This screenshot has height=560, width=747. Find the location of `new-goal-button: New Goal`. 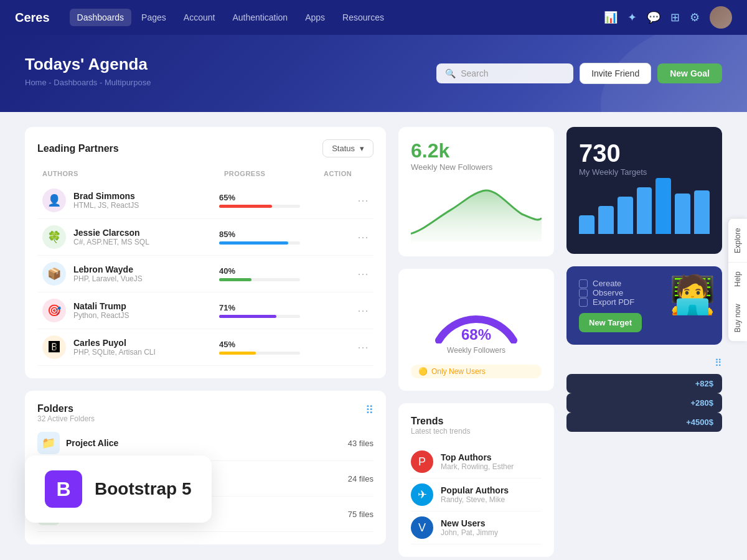

new-goal-button: New Goal is located at coordinates (690, 73).